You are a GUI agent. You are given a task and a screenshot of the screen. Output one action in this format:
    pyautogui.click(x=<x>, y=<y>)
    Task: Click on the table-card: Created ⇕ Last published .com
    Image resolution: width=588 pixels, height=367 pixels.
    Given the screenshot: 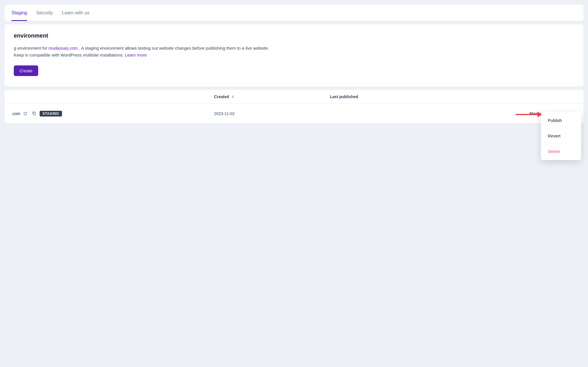 What is the action you would take?
    pyautogui.click(x=294, y=107)
    